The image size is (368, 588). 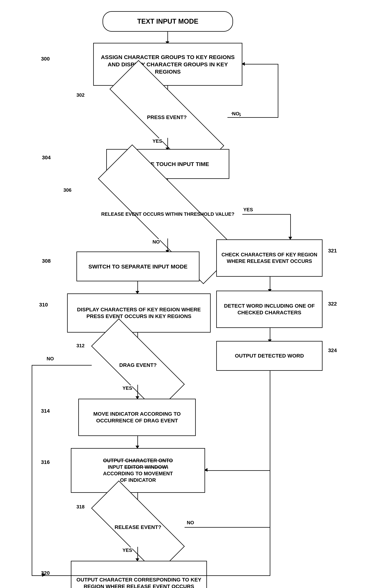 I want to click on label-318: 318, so click(x=80, y=507).